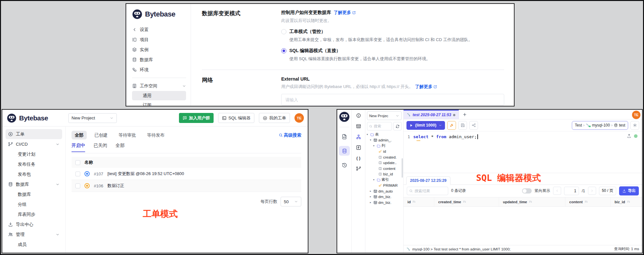  Describe the element at coordinates (78, 162) in the screenshot. I see `select-all-checkbox` at that location.